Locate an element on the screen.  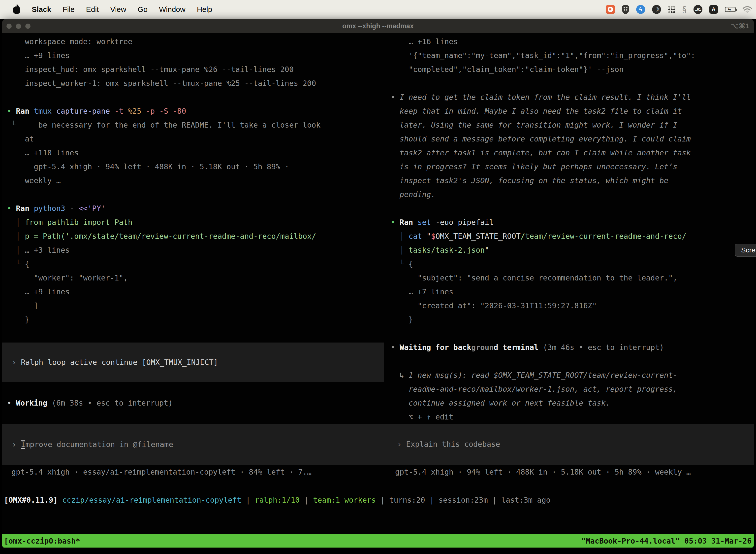
terminal-line: '{"team_name":"my-team","task_id":"1","f… is located at coordinates (569, 56).